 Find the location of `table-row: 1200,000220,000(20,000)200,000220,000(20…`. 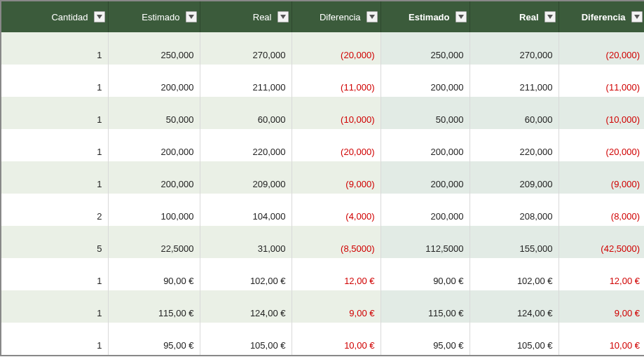

table-row: 1200,000220,000(20,000)200,000220,000(20… is located at coordinates (322, 145).